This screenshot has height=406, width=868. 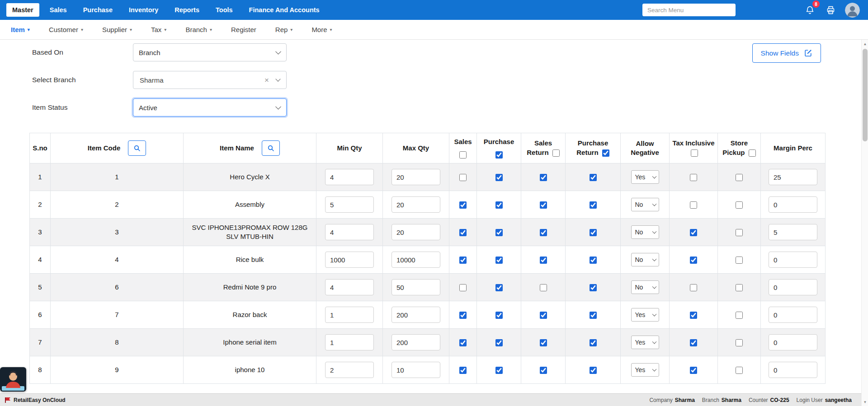 I want to click on notifications-button: 8, so click(x=810, y=10).